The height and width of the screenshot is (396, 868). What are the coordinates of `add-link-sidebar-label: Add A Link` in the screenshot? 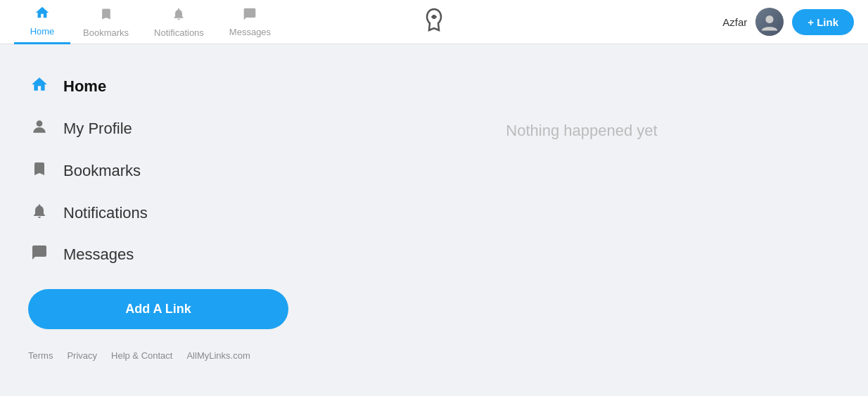 It's located at (158, 309).